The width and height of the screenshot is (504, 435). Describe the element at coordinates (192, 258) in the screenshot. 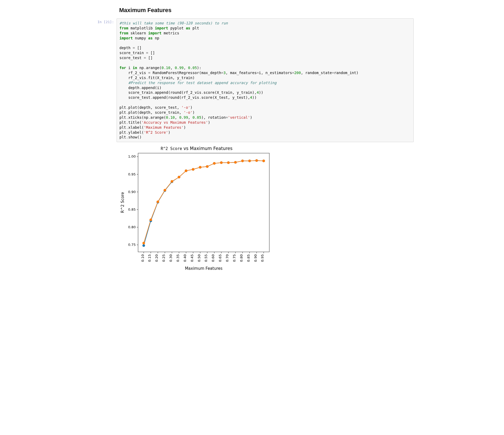

I see `svg-text: 0.45` at that location.